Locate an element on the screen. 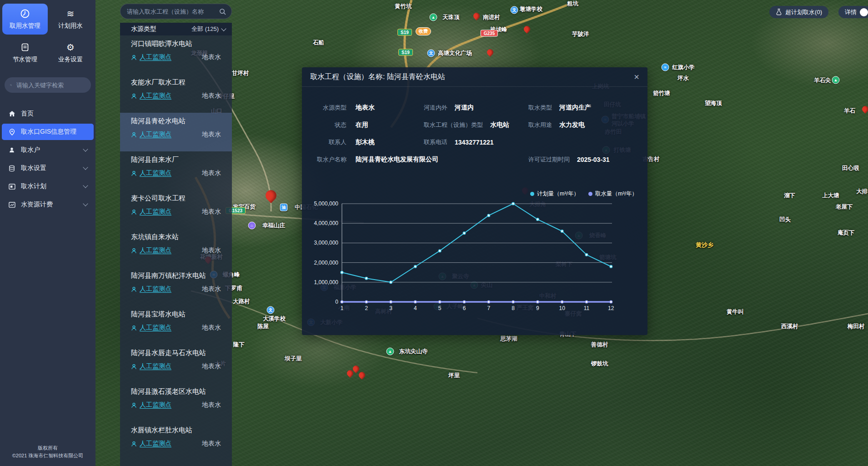  sidebar-menu: 首页 取水口GIS信息管理 取水户 取水设置 取水计划 is located at coordinates (48, 274).